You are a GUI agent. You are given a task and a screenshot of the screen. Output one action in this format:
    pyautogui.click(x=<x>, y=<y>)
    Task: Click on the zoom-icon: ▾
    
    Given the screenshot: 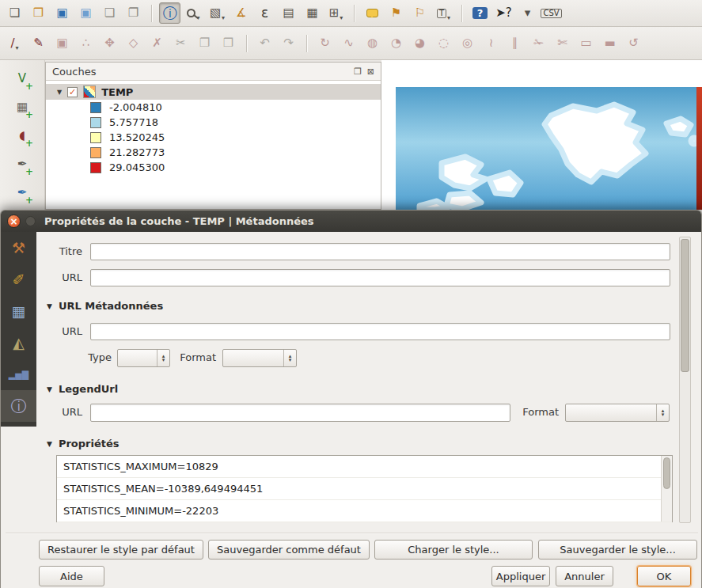 What is the action you would take?
    pyautogui.click(x=193, y=13)
    